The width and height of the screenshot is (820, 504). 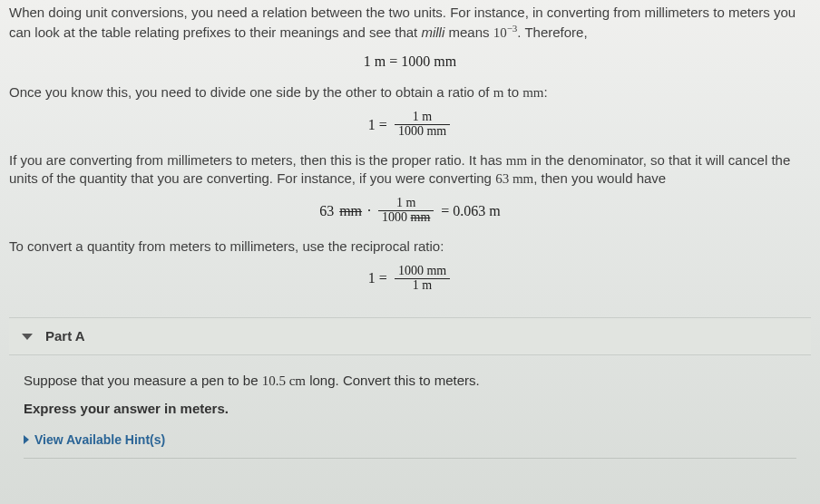 What do you see at coordinates (468, 33) in the screenshot?
I see `text: means` at bounding box center [468, 33].